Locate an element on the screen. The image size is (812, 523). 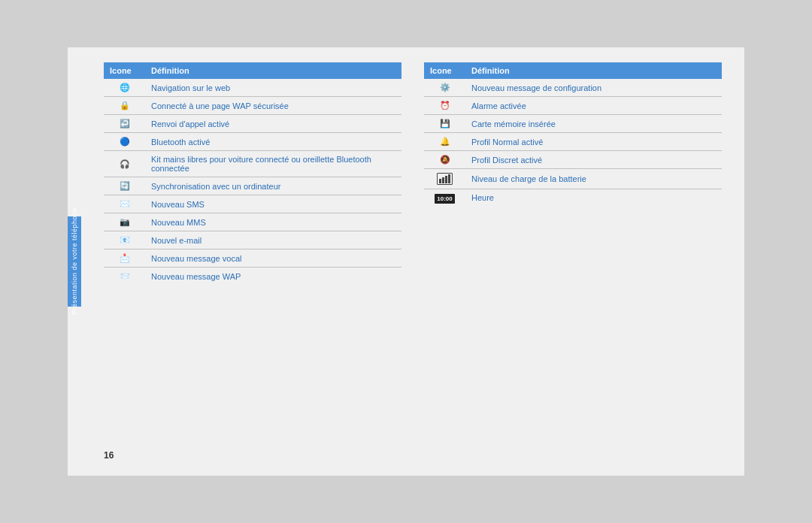
definition-text: Profil Discret activé is located at coordinates (594, 160).